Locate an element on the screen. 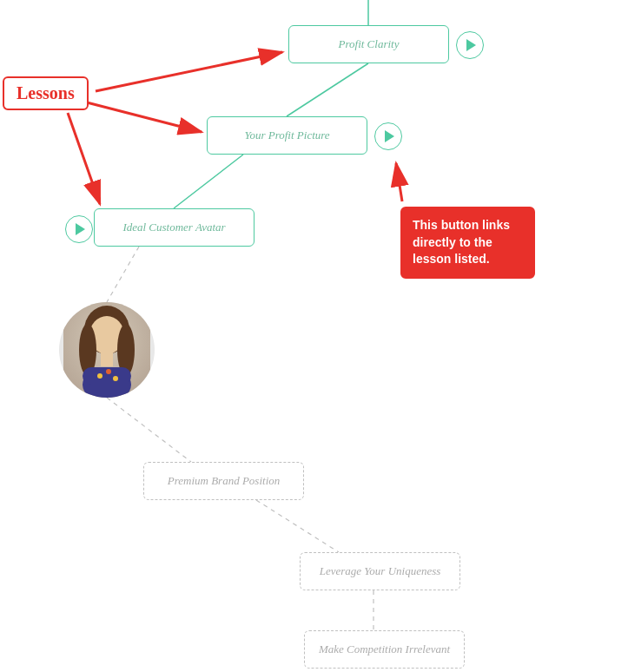  leverage-your-uniqueness-label: Leverage Your Uniqueness is located at coordinates (380, 571).